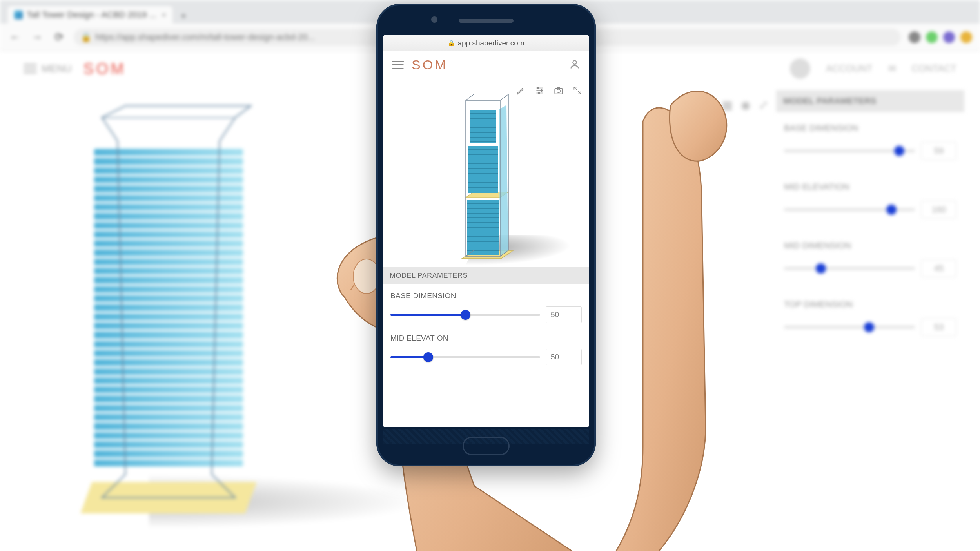 The width and height of the screenshot is (980, 551). I want to click on tower-3d-view, so click(169, 308).